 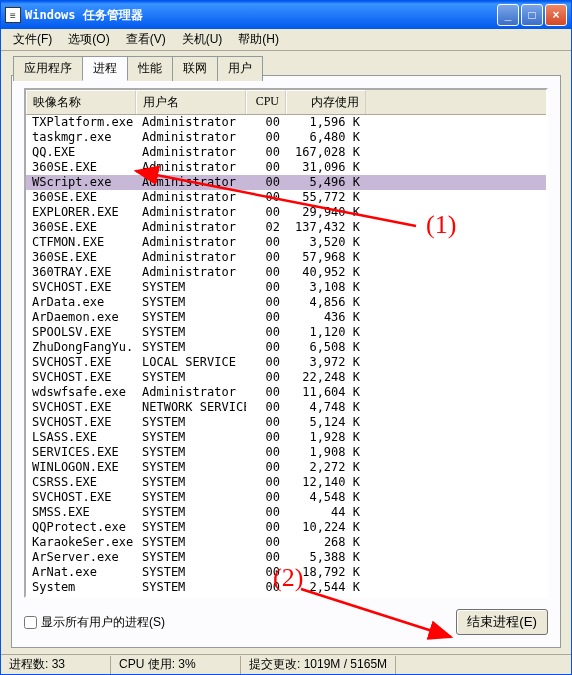 I want to click on tab-performance: 性能, so click(x=150, y=68).